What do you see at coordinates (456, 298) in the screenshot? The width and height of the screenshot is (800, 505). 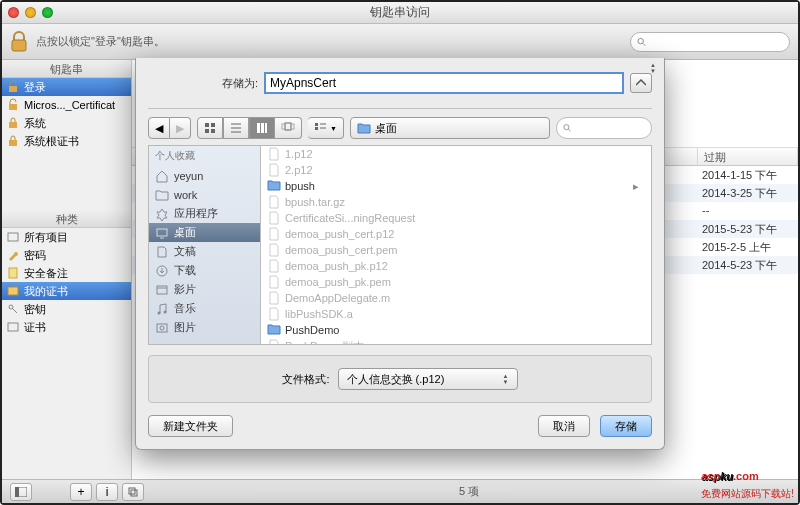 I see `file-item: DemoAppDelegate.m` at bounding box center [456, 298].